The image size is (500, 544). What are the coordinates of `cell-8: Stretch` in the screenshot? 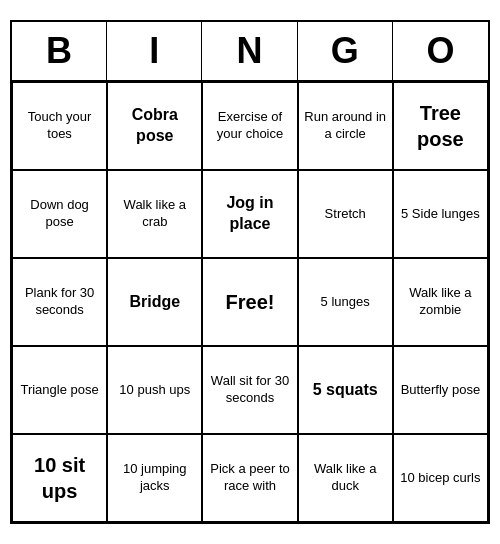 It's located at (346, 214).